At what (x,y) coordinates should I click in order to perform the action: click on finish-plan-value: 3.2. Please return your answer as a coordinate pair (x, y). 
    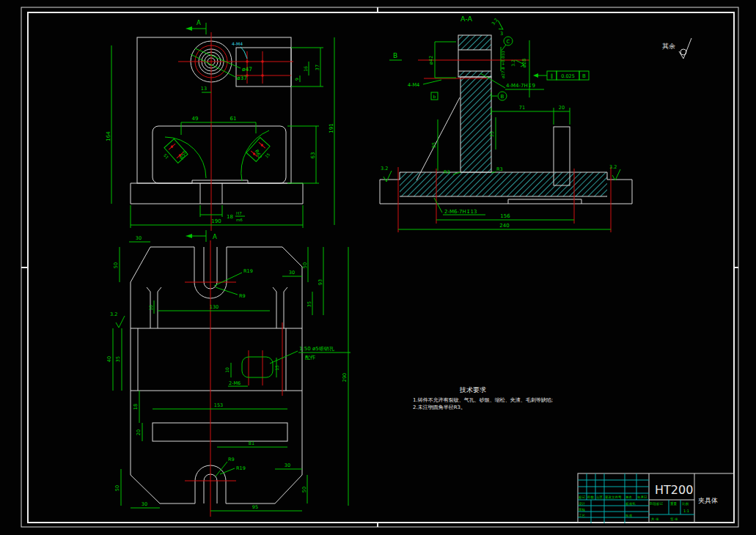
    Looking at the image, I should click on (114, 314).